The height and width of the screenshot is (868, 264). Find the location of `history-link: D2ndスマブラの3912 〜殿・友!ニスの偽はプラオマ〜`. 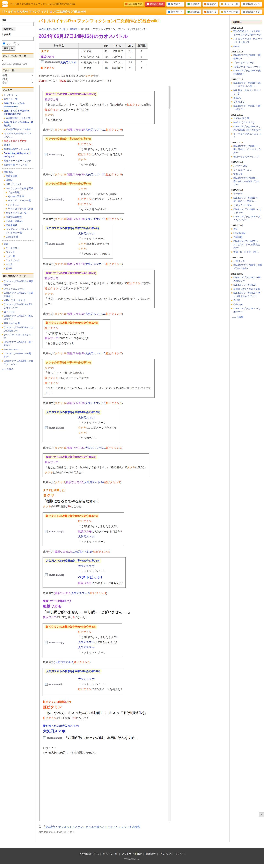

history-link: D2ndスマブラの3912 〜殿・友!ニスの偽はプラオマ〜 is located at coordinates (246, 181).